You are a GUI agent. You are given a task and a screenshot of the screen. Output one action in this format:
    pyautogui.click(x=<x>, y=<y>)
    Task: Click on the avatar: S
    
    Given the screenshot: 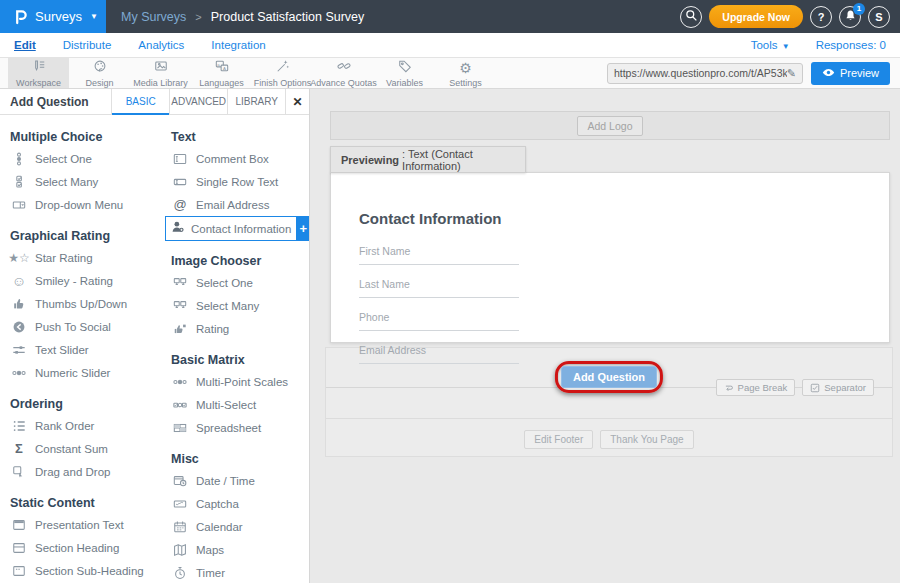 What is the action you would take?
    pyautogui.click(x=879, y=17)
    